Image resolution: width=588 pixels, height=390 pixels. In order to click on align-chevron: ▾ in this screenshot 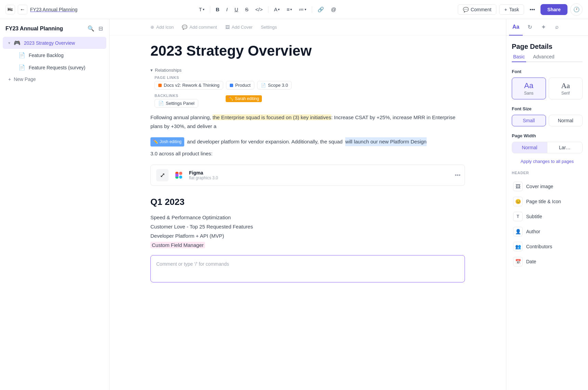, I will do `click(291, 10)`.